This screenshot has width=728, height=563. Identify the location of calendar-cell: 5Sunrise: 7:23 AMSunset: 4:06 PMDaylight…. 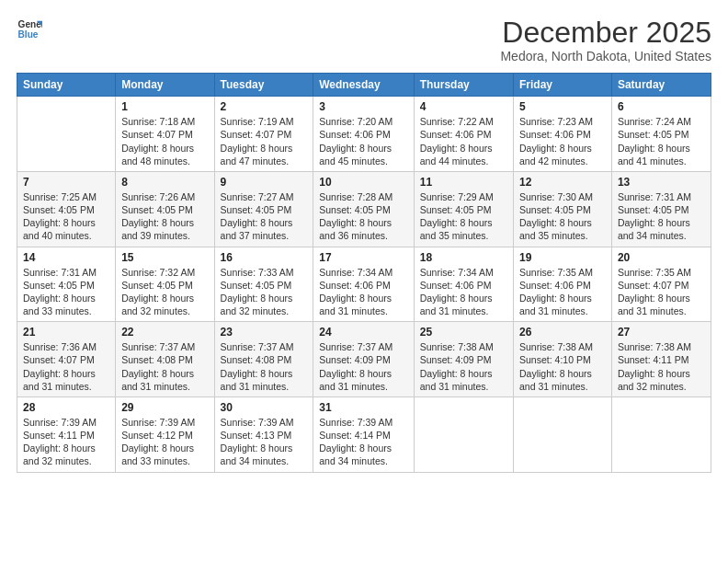
(563, 134).